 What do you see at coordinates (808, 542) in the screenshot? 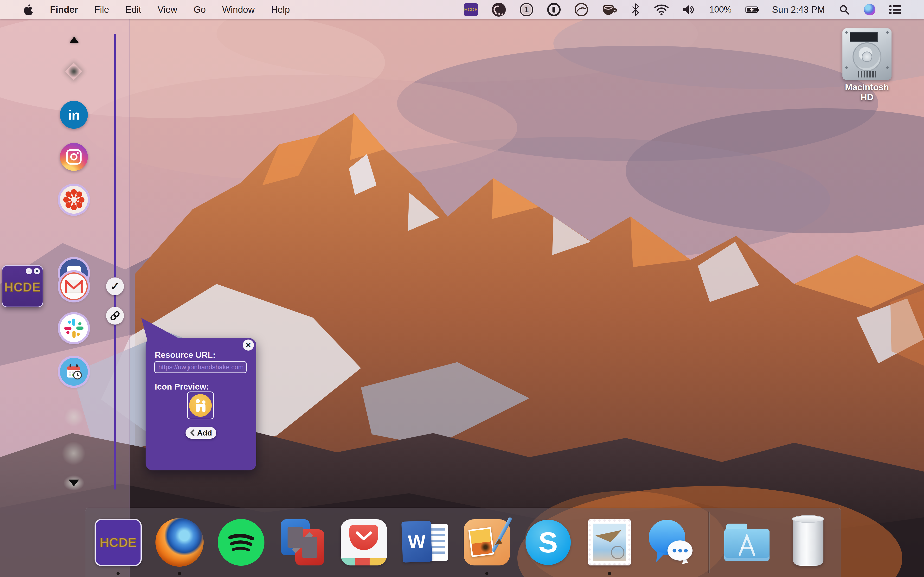
I see `dock-item-trash` at bounding box center [808, 542].